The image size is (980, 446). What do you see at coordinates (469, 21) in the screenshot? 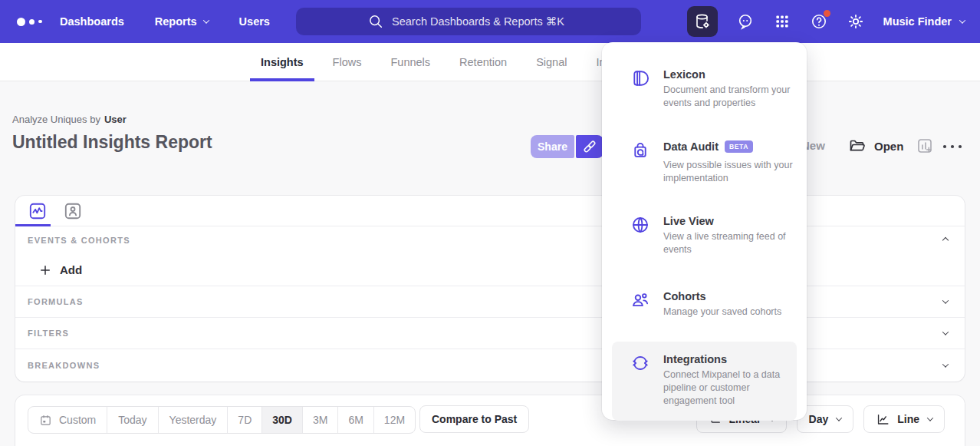
I see `global-search` at bounding box center [469, 21].